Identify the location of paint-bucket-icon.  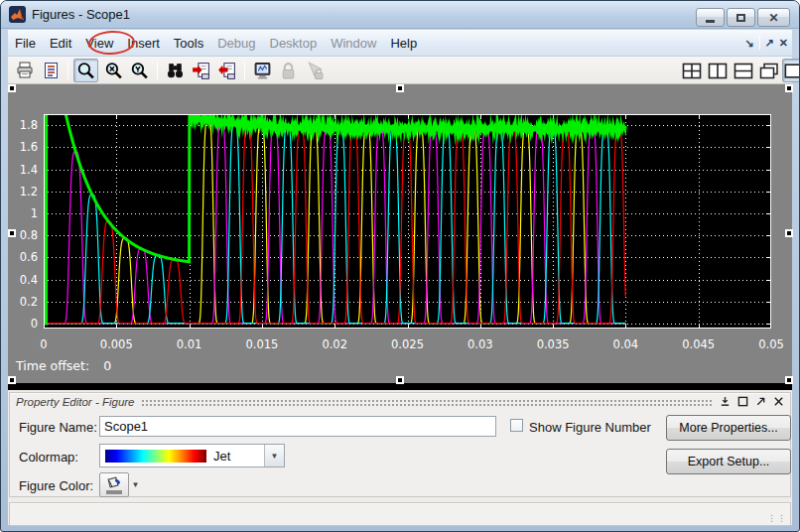
(114, 484).